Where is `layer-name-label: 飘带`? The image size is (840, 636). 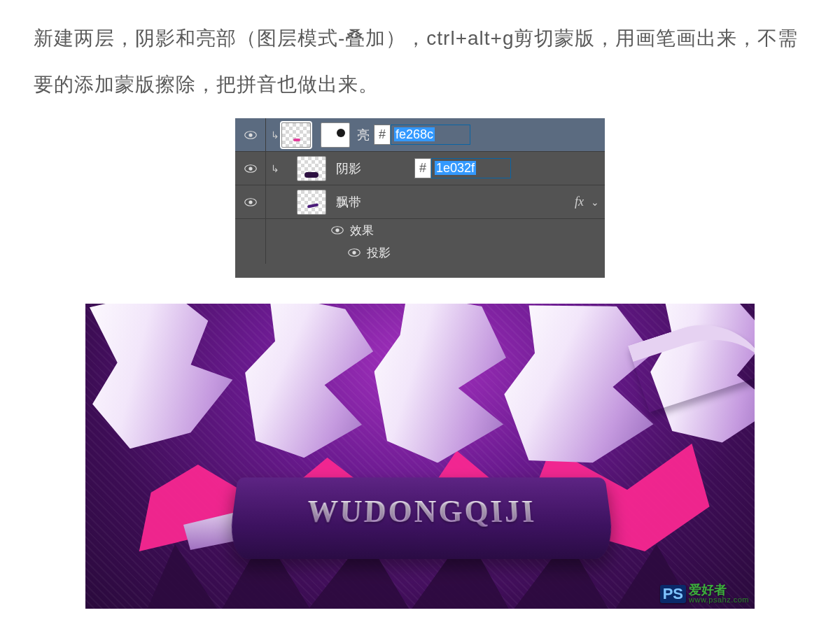
layer-name-label: 飘带 is located at coordinates (349, 202).